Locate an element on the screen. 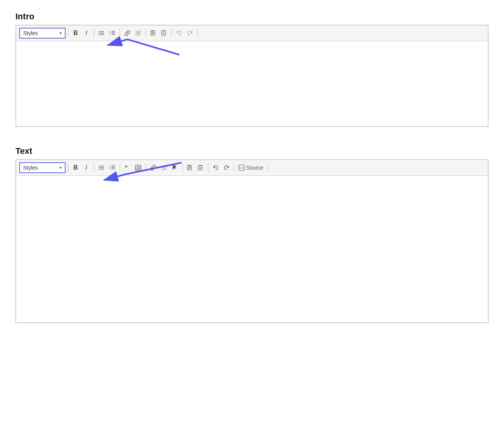  text-ordered-list-button: 1. 2. 3. is located at coordinates (112, 168).